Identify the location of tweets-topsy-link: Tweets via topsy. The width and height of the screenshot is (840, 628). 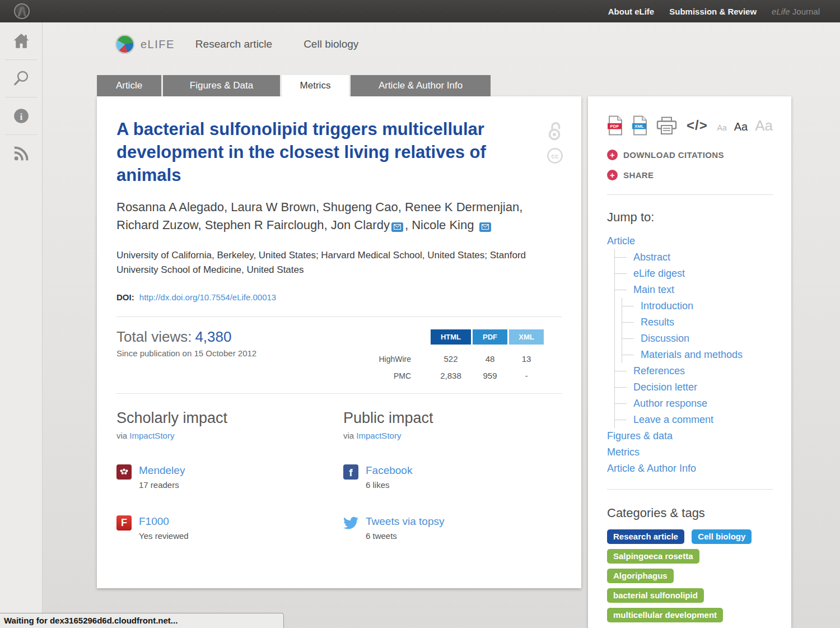
(405, 522).